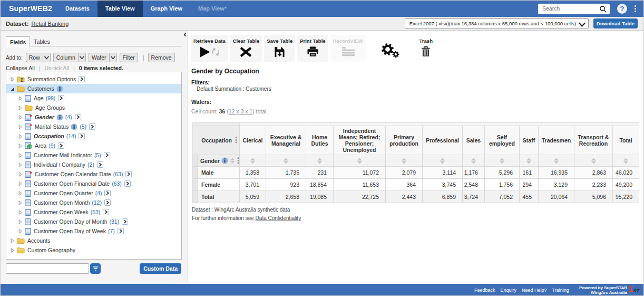 Image resolution: width=644 pixels, height=296 pixels. I want to click on untick-all-link: Un-tick All, so click(57, 68).